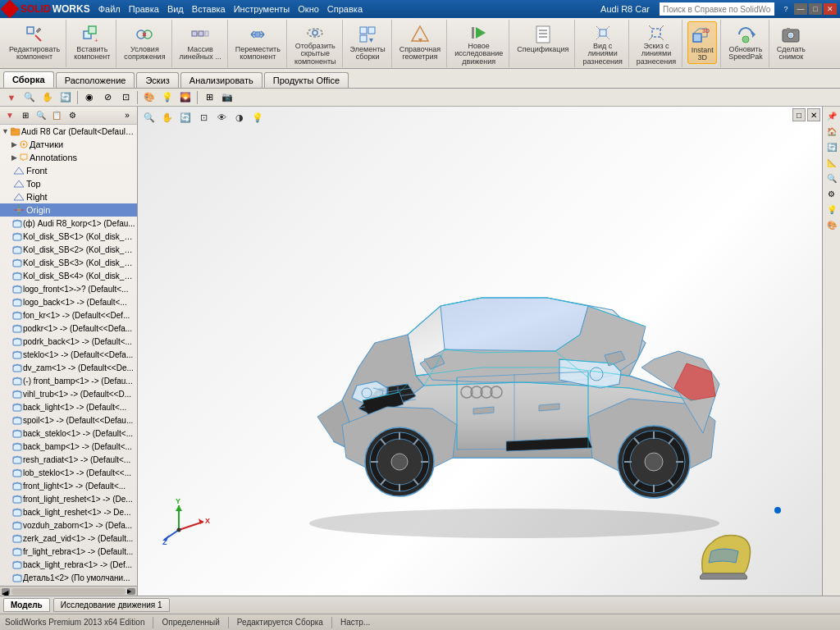  Describe the element at coordinates (69, 591) in the screenshot. I see `scroll-track` at that location.